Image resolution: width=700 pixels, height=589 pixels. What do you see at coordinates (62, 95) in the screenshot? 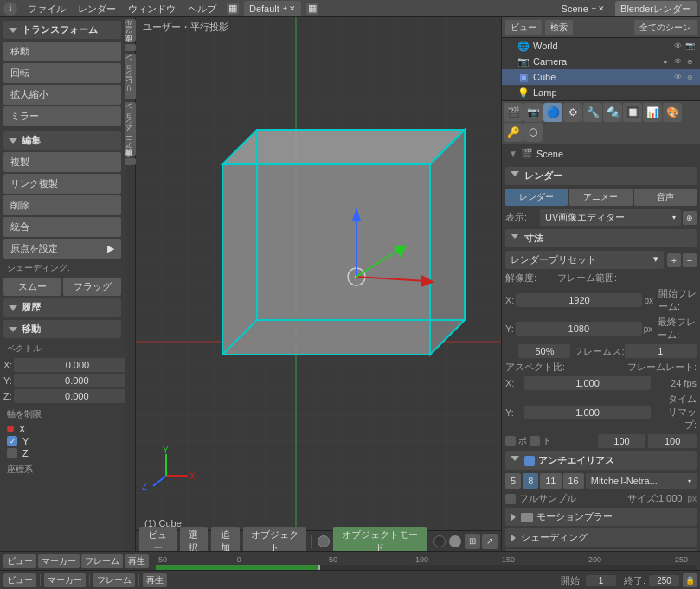
I see `scale-button: 拡大縮小` at bounding box center [62, 95].